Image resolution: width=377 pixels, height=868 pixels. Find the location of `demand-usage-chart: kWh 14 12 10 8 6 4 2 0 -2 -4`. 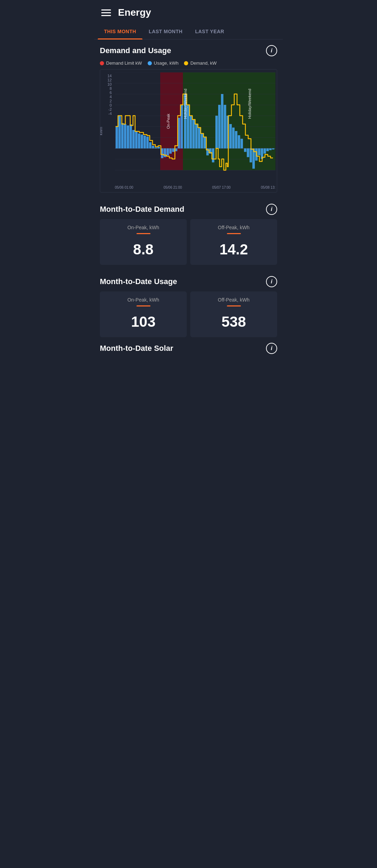

demand-usage-chart: kWh 14 12 10 8 6 4 2 0 -2 -4 is located at coordinates (188, 131).